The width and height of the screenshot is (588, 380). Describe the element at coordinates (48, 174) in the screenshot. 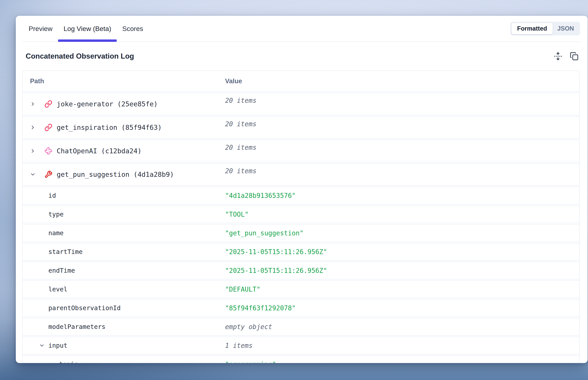

I see `wrench-icon` at that location.